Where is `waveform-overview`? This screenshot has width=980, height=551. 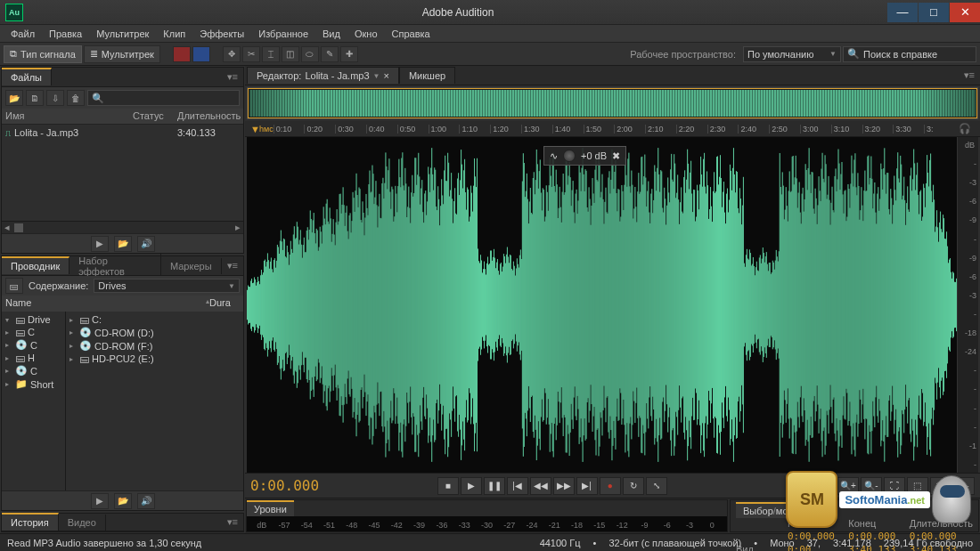 waveform-overview is located at coordinates (613, 103).